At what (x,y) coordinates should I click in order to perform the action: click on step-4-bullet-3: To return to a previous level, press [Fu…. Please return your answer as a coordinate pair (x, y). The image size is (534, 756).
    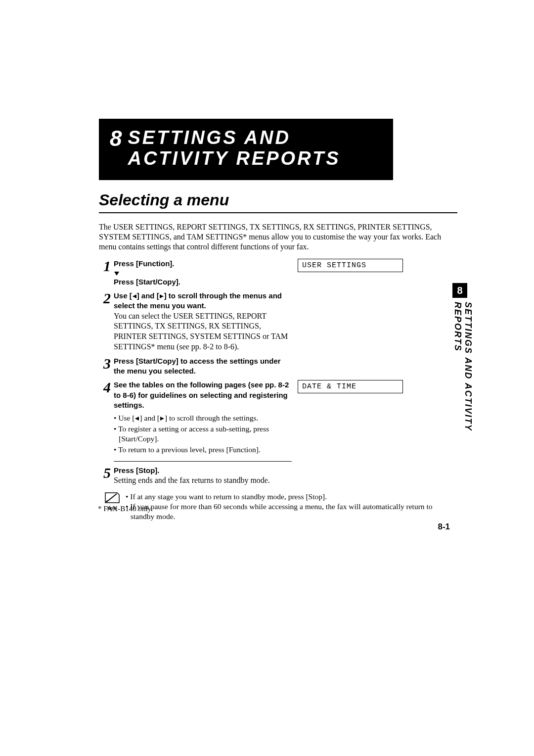
    Looking at the image, I should click on (203, 450).